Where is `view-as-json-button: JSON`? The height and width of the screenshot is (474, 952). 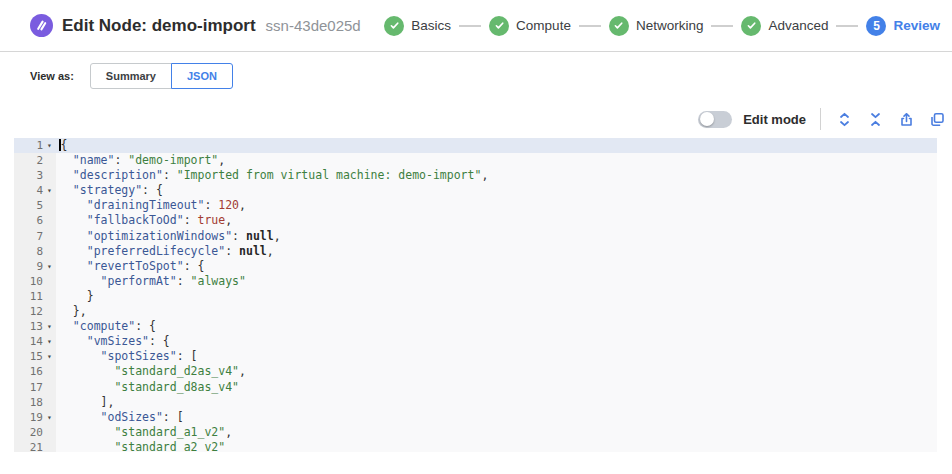
view-as-json-button: JSON is located at coordinates (202, 76).